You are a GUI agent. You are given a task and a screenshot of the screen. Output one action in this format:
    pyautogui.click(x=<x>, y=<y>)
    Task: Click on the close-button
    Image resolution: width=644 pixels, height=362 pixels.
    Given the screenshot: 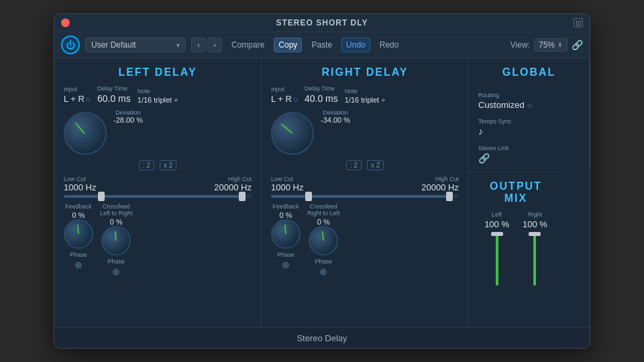 What is the action you would take?
    pyautogui.click(x=66, y=23)
    